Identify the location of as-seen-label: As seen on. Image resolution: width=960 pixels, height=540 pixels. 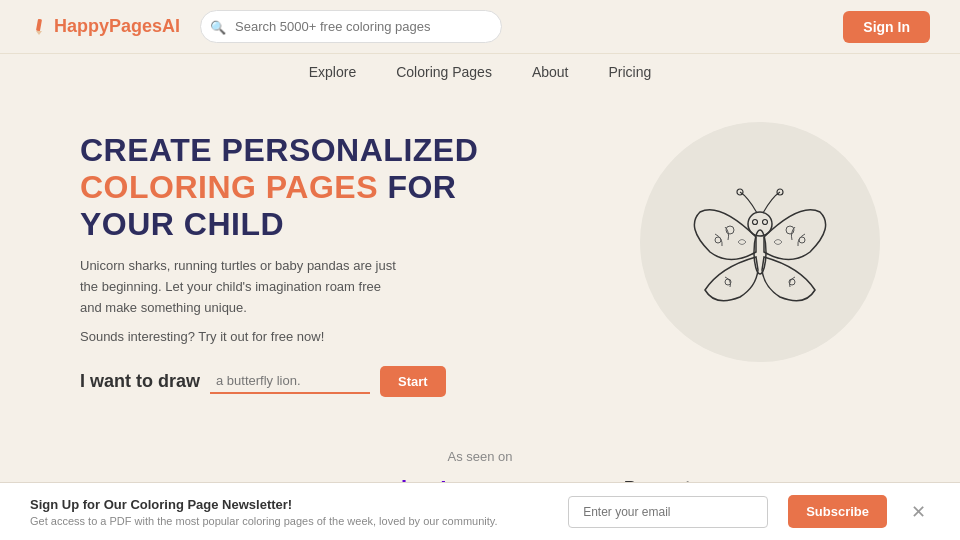
(480, 456).